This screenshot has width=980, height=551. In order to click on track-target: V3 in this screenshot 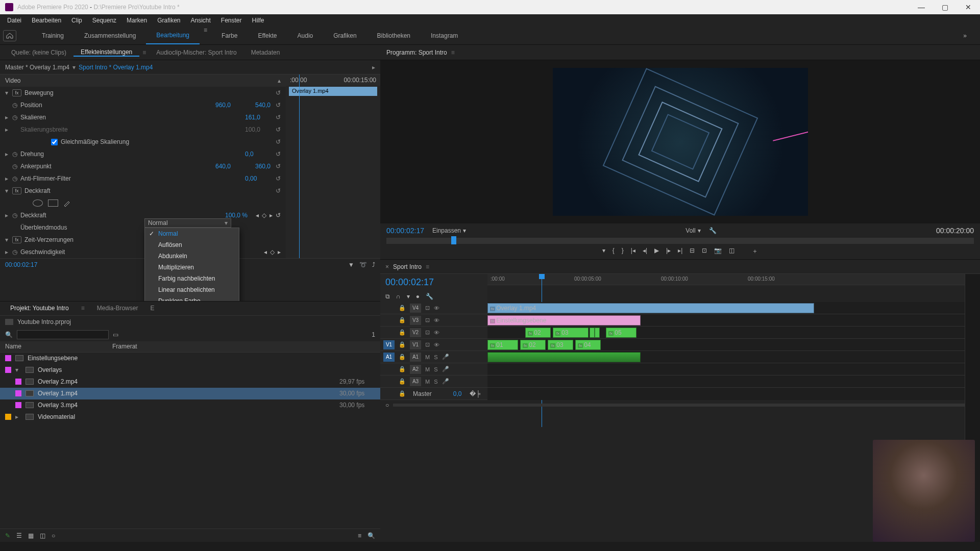, I will do `click(415, 320)`.